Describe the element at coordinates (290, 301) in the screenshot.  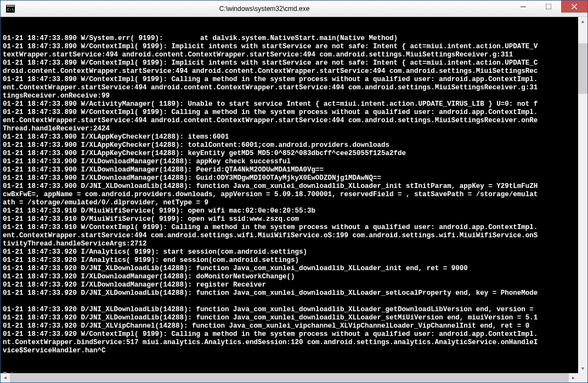
I see `log-line` at that location.